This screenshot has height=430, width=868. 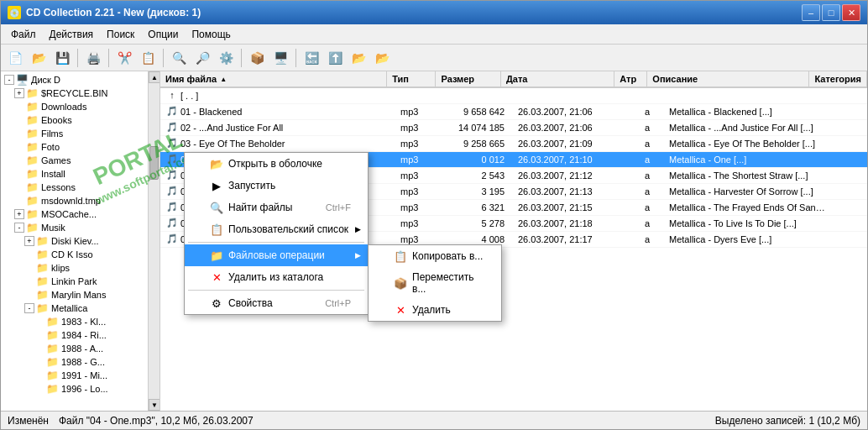 What do you see at coordinates (289, 229) in the screenshot?
I see `ctx-user-list-label: Пользовательский список` at bounding box center [289, 229].